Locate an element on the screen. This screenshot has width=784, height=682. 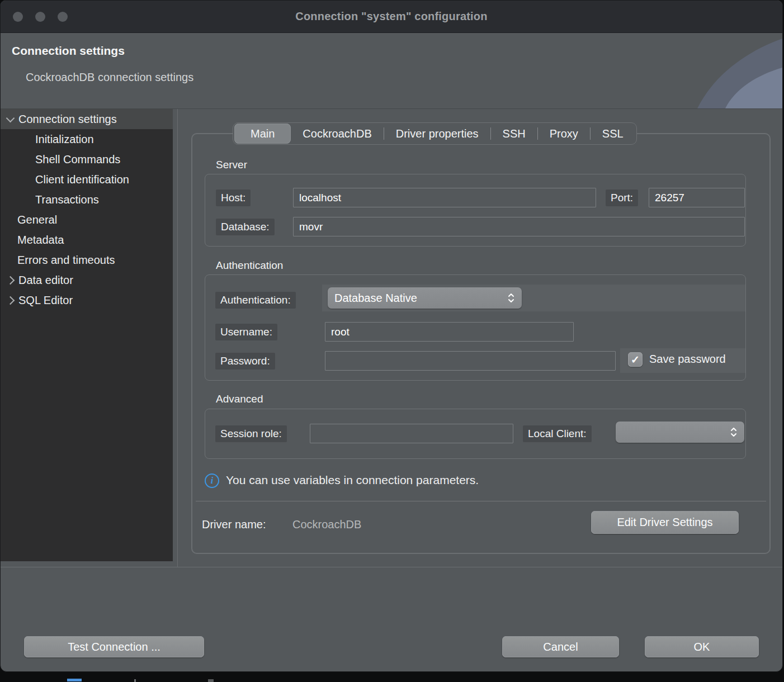
header-subtitle: CockroachDB connection settings is located at coordinates (110, 77).